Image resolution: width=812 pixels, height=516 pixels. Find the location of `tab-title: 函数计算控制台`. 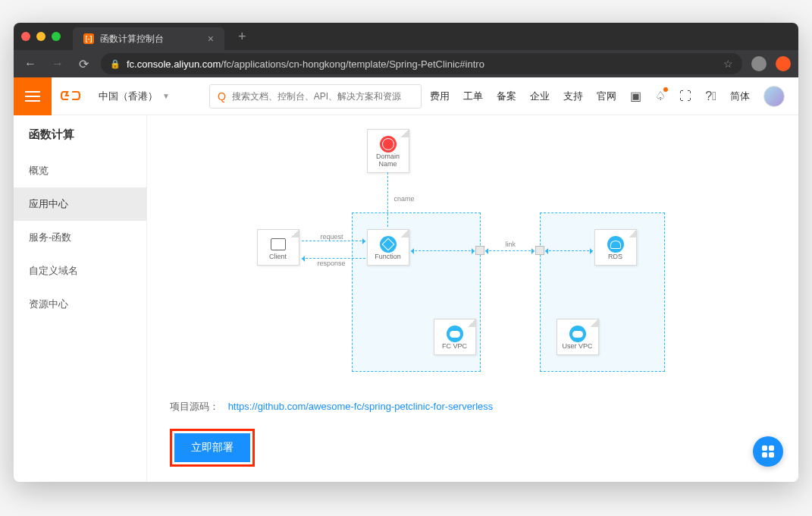

tab-title: 函数计算控制台 is located at coordinates (132, 39).